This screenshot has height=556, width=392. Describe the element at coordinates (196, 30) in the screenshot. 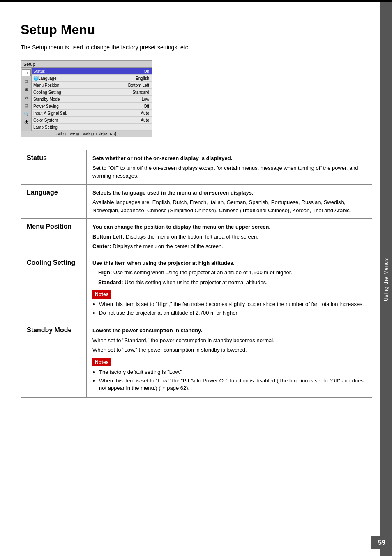

I see `page-title: Setup Menu` at that location.